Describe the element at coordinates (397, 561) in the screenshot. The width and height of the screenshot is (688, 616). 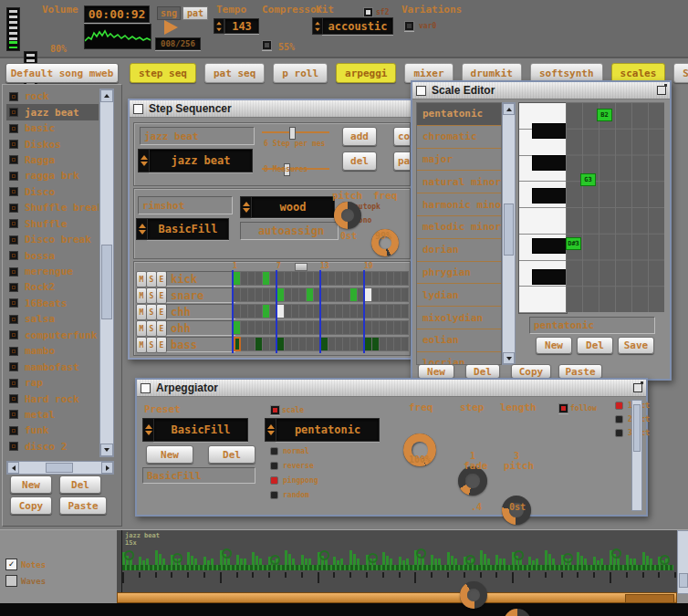
I see `timeline-track: jazz beat 15x` at that location.